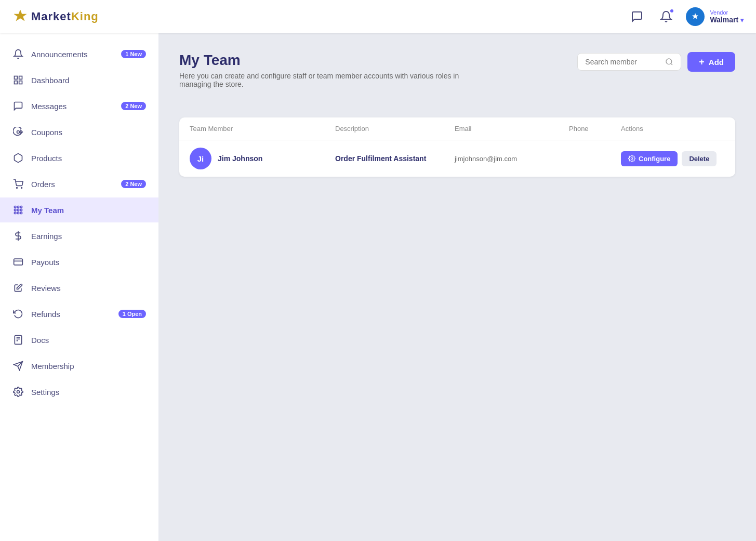  What do you see at coordinates (262, 129) in the screenshot?
I see `col-team-member: Team Member` at bounding box center [262, 129].